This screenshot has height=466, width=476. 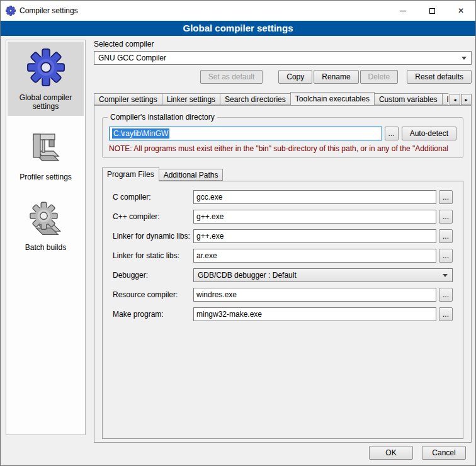 I want to click on copy-button: Copy, so click(x=295, y=77).